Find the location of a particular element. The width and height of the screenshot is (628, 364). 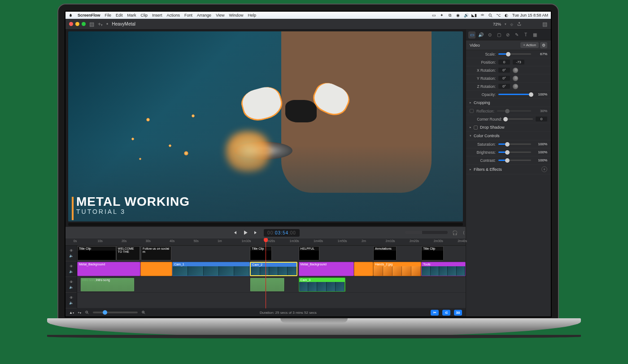

timeline-clip: Cam_2 is located at coordinates (274, 269).